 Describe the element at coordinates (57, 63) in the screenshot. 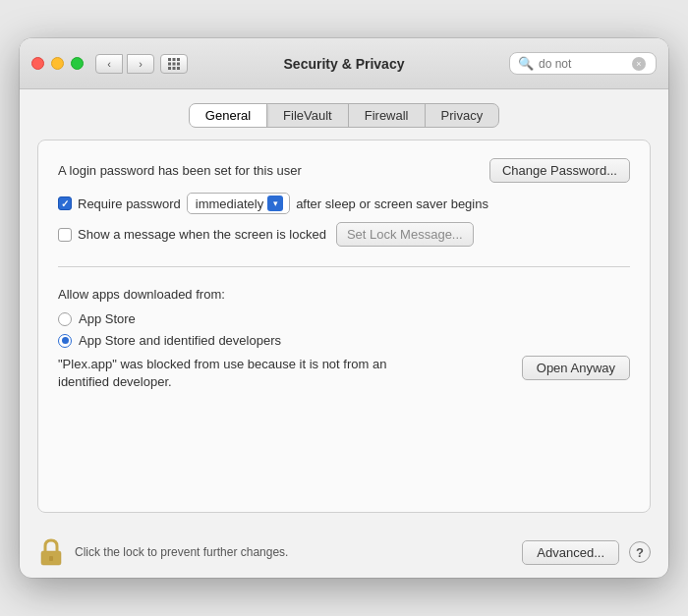

I see `minimize-button` at that location.